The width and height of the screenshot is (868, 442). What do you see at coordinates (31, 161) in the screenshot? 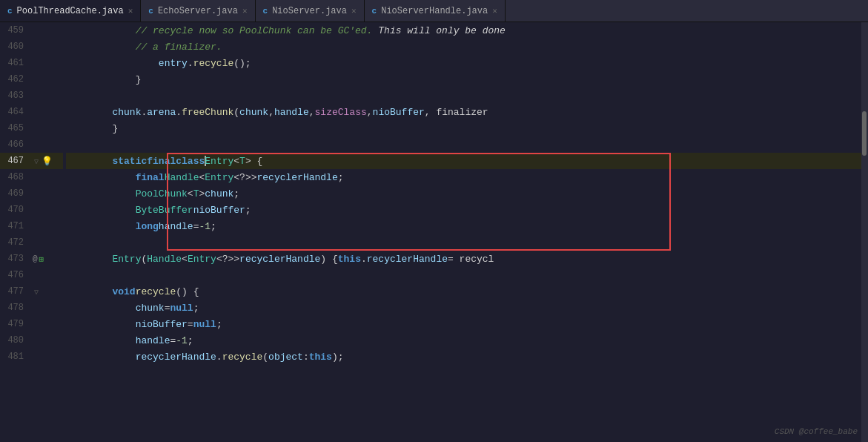
I see `gutter-row-467: 467 ▽ 💡` at bounding box center [31, 161].